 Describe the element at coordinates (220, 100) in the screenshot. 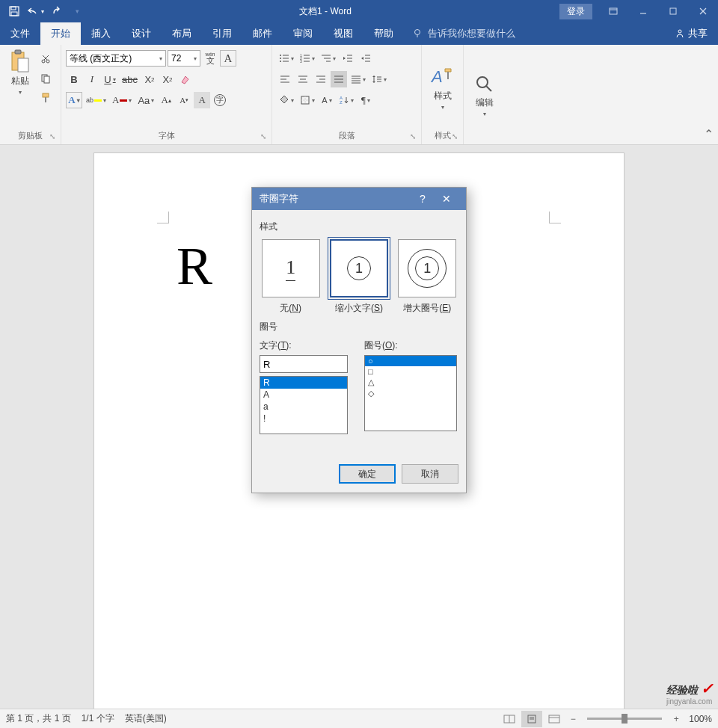

I see `enclose-characters-button: 字` at that location.